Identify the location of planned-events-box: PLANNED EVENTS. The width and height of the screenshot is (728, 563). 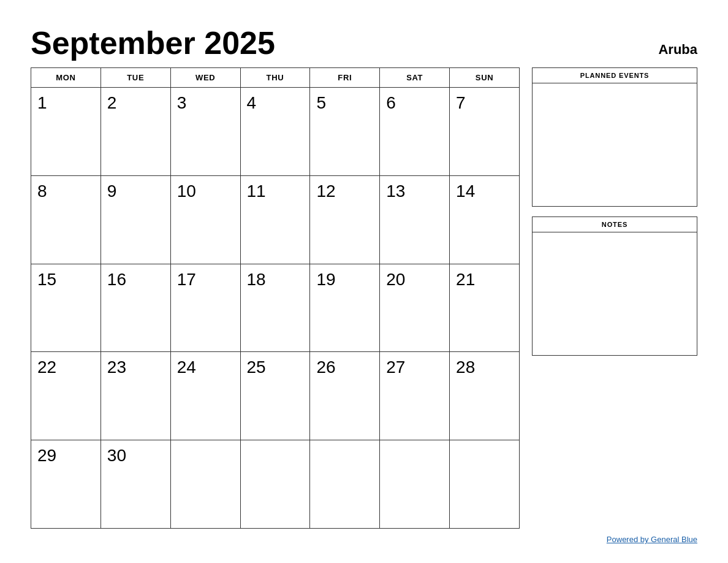
(615, 137).